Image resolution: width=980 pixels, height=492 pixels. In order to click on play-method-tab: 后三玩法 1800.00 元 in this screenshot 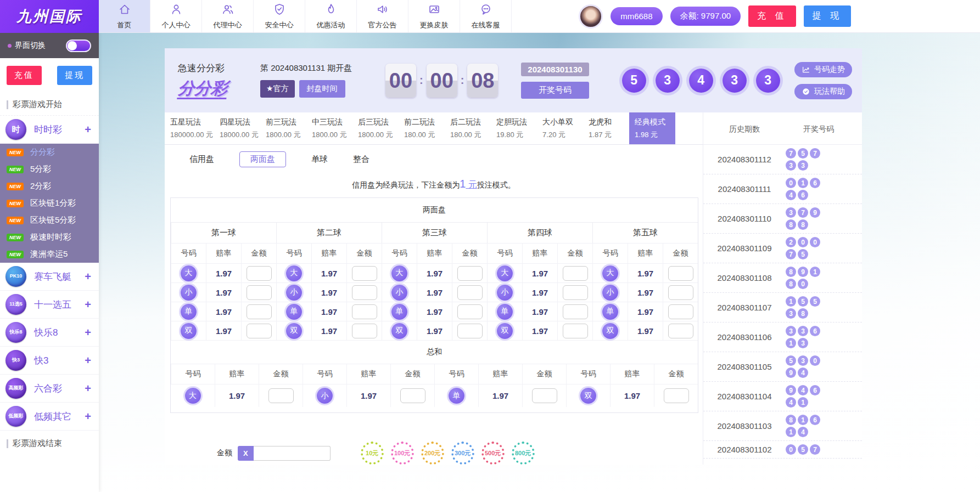, I will do `click(376, 128)`.